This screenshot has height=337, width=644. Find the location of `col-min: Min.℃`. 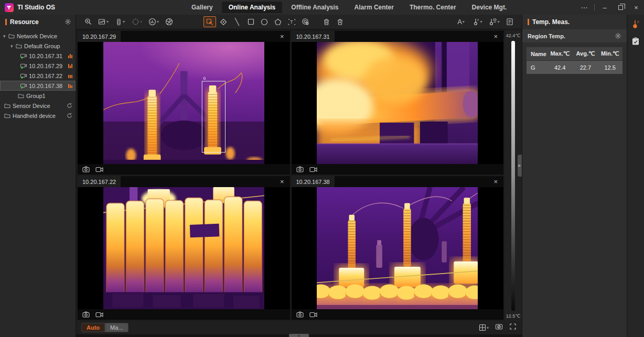

col-min: Min.℃ is located at coordinates (610, 53).